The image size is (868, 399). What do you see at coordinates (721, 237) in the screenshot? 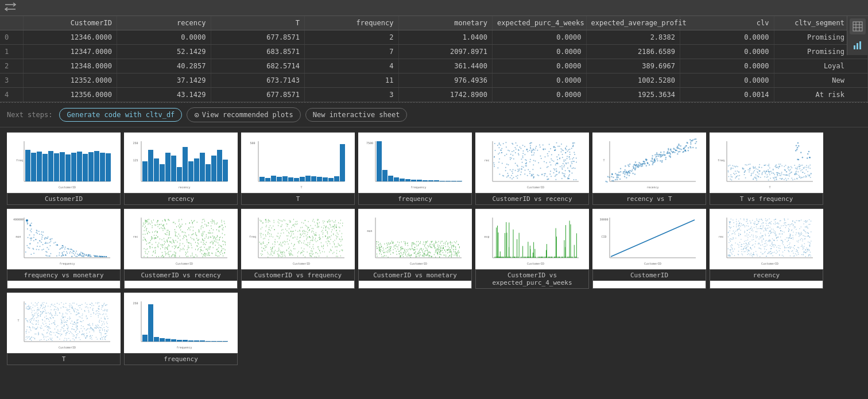
I see `svg-text: rec` at bounding box center [721, 237].